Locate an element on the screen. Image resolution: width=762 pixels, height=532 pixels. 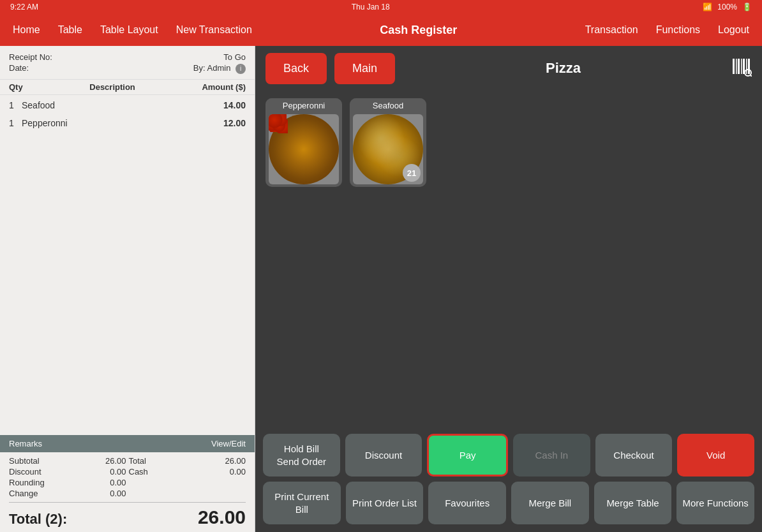
void-button: Void is located at coordinates (716, 455).